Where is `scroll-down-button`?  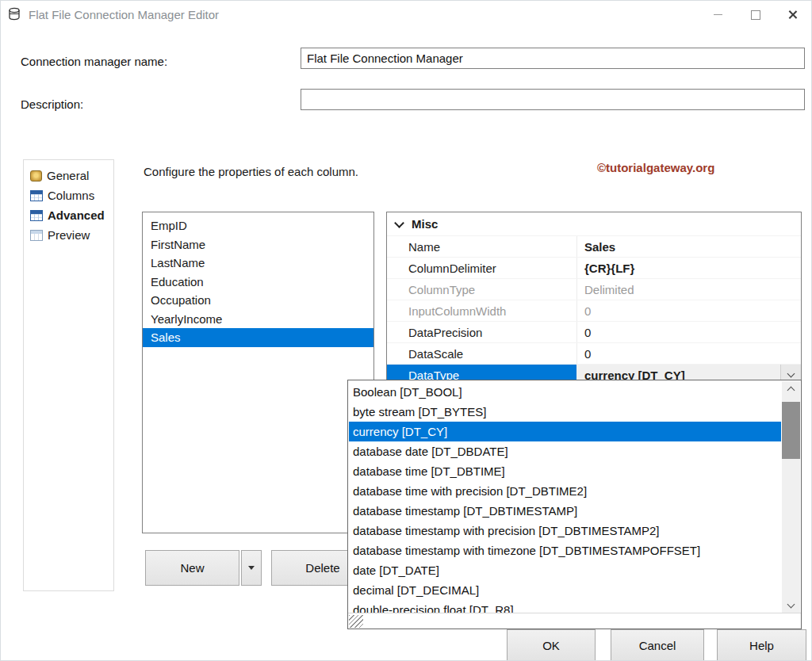
scroll-down-button is located at coordinates (791, 606).